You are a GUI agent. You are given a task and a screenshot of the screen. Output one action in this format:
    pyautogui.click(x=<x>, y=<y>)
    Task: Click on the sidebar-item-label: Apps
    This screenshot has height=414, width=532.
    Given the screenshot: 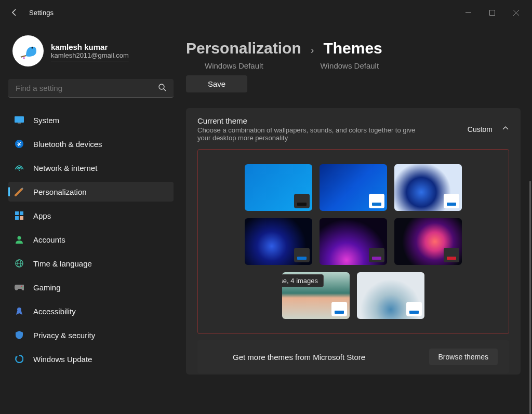 What is the action you would take?
    pyautogui.click(x=42, y=216)
    